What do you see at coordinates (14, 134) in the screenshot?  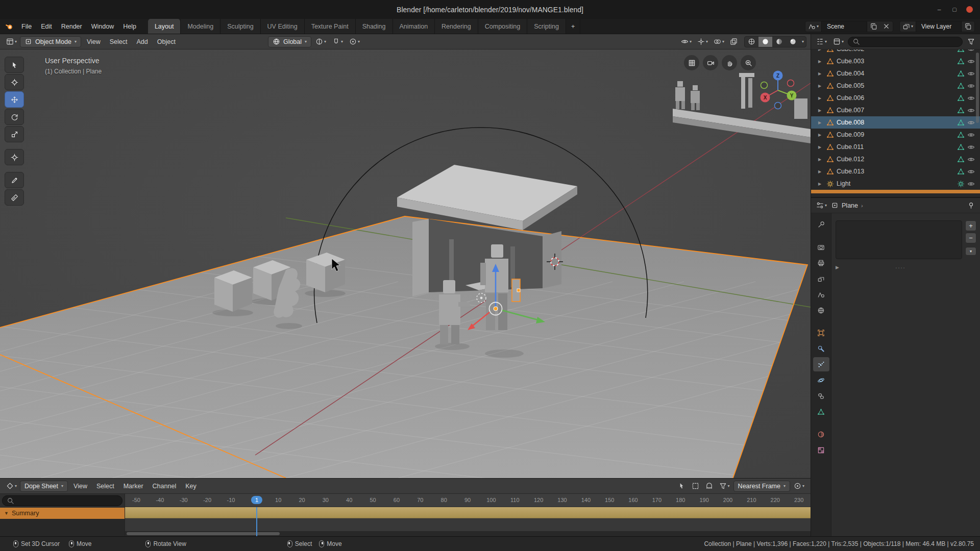 I see `tool-scale` at bounding box center [14, 134].